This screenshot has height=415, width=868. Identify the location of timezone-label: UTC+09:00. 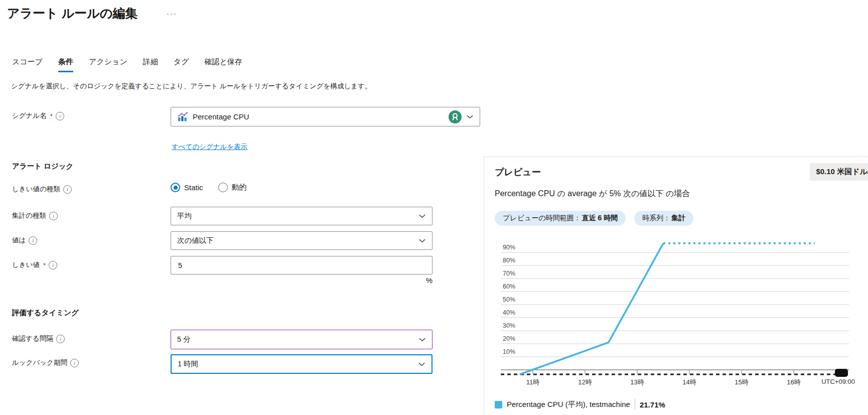
(831, 381).